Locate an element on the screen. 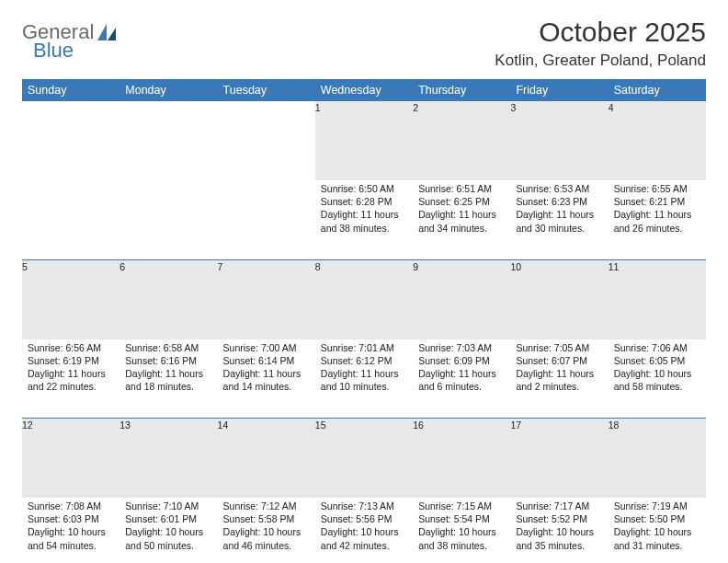  day-number: 6 is located at coordinates (168, 300).